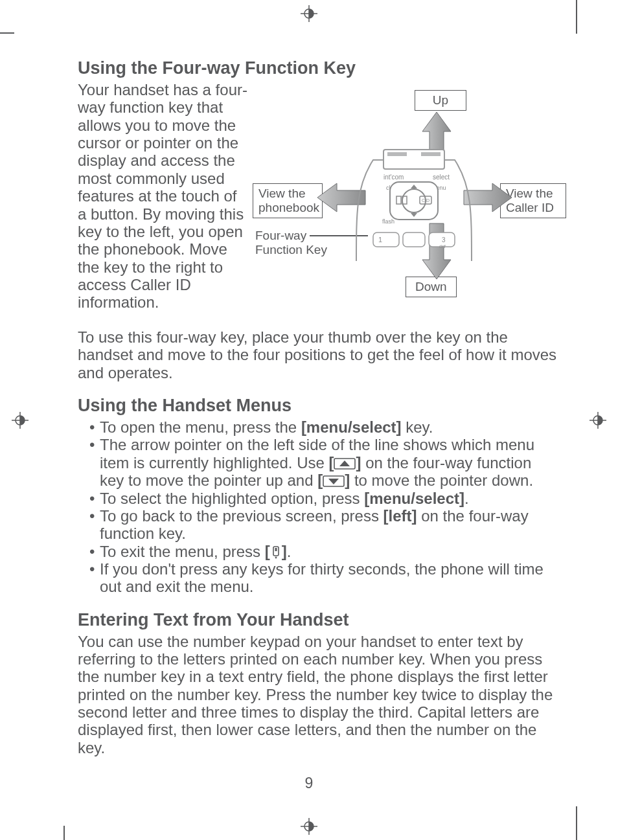 The height and width of the screenshot is (840, 618). What do you see at coordinates (323, 552) in the screenshot?
I see `list-item: To exit the menu, press [].` at bounding box center [323, 552].